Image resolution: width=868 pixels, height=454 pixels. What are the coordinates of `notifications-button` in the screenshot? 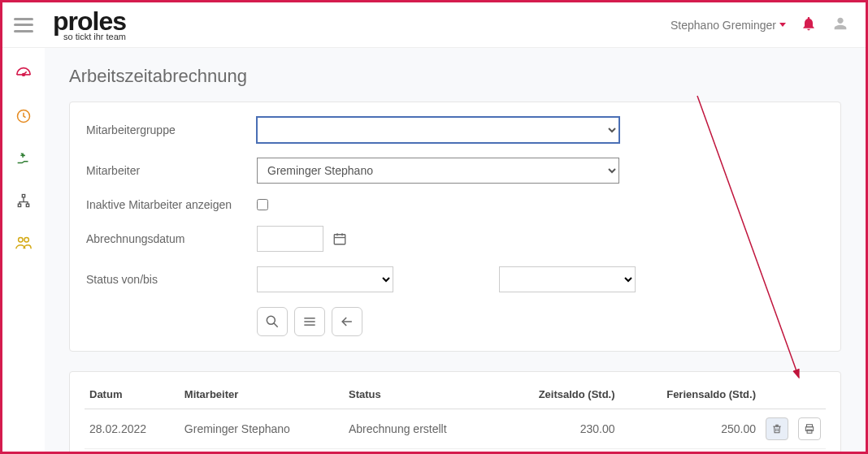 It's located at (809, 25).